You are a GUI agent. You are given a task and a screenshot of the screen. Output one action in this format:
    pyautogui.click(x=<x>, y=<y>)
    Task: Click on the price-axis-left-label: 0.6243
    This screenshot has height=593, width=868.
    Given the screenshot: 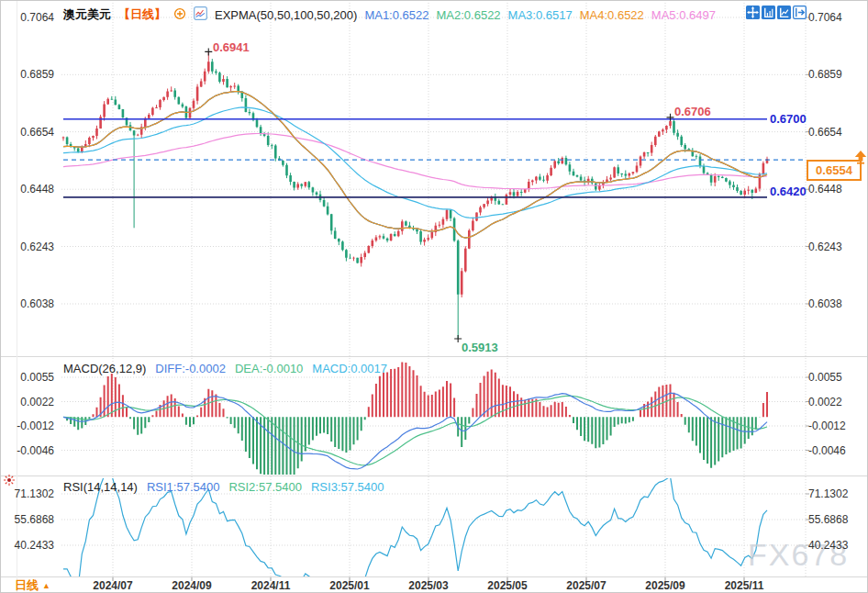 What is the action you would take?
    pyautogui.click(x=28, y=247)
    